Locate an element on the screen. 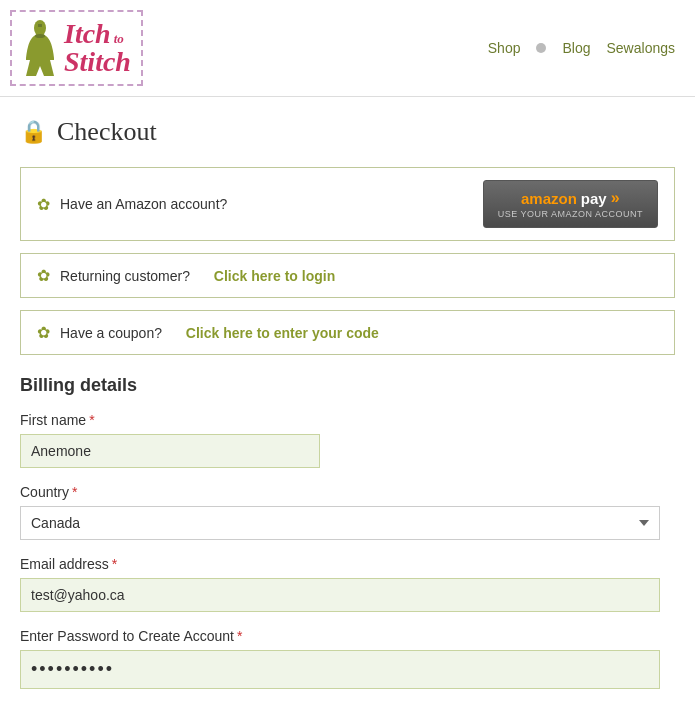 The width and height of the screenshot is (695, 722). logo-text: Itch to Stitch is located at coordinates (98, 48).